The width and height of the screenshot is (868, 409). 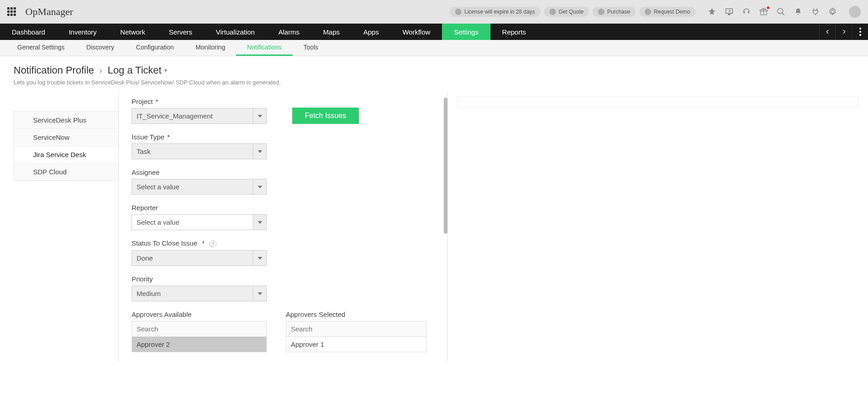 What do you see at coordinates (729, 12) in the screenshot?
I see `monitor-icon` at bounding box center [729, 12].